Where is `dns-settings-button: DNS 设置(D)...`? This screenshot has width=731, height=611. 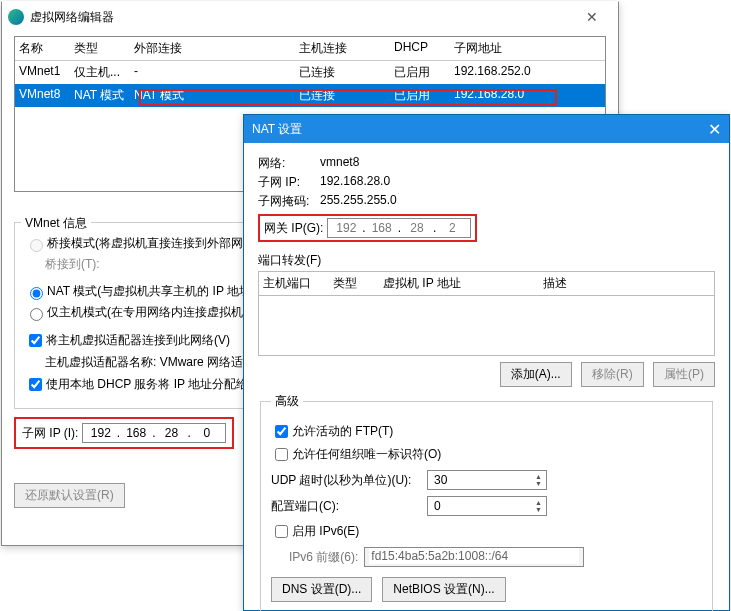
dns-settings-button: DNS 设置(D)... is located at coordinates (322, 590).